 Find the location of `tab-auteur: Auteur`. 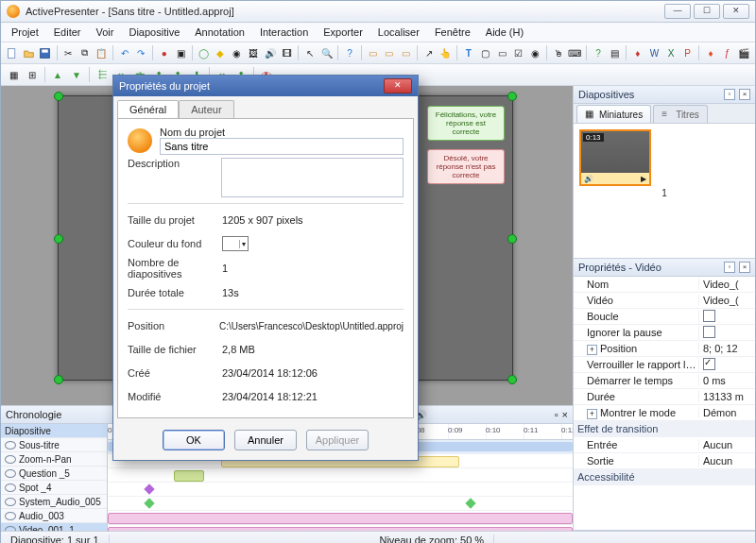

tab-auteur: Auteur is located at coordinates (206, 110).